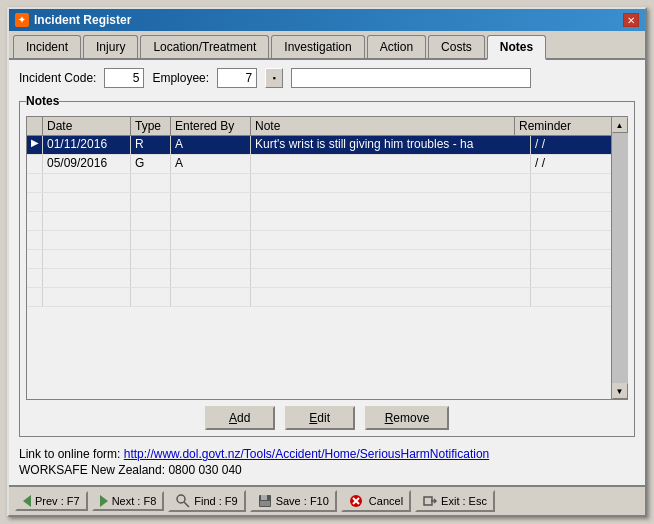 Image resolution: width=654 pixels, height=524 pixels. Describe the element at coordinates (216, 501) in the screenshot. I see `find-label: Find : F9` at that location.